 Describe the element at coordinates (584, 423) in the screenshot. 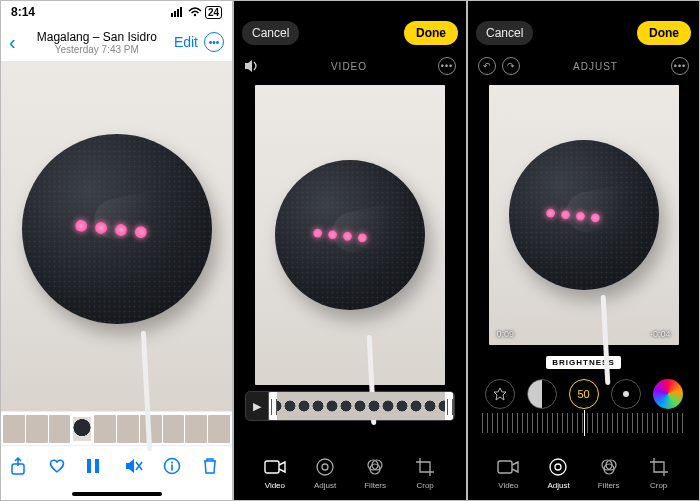

I see `value-slider` at that location.